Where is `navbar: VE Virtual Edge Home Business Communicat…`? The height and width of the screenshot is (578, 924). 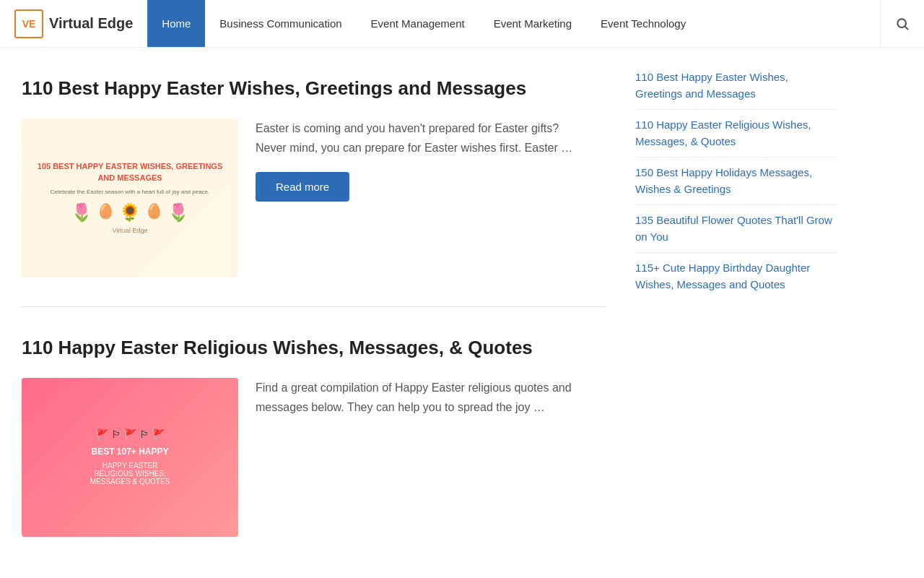
navbar: VE Virtual Edge Home Business Communicat… is located at coordinates (462, 24).